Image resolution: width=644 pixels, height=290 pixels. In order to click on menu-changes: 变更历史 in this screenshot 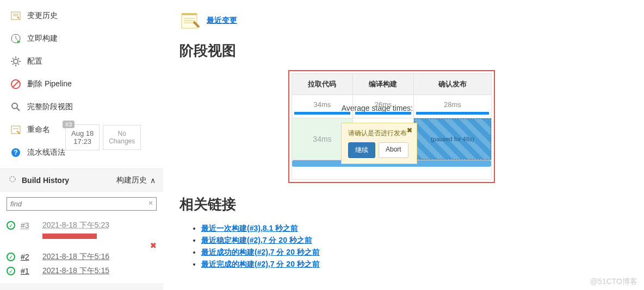, I will do `click(82, 16)`.